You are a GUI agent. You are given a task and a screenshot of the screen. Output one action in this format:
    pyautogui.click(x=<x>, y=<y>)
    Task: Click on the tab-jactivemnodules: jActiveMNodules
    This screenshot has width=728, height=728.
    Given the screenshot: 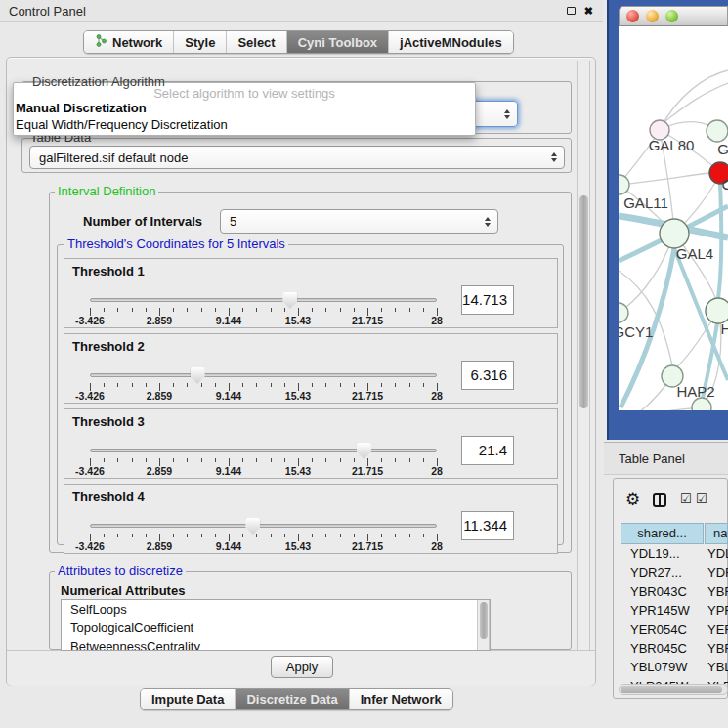 What is the action you would take?
    pyautogui.click(x=451, y=42)
    